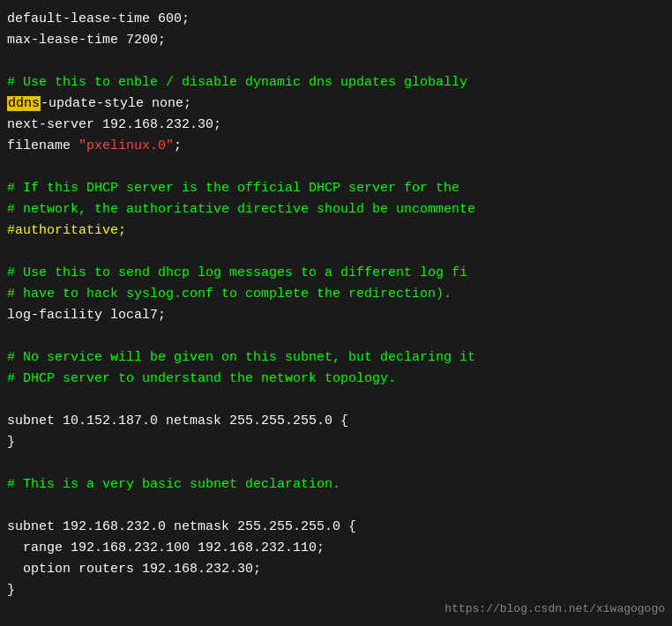  I want to click on code-line-28: }, so click(336, 591).